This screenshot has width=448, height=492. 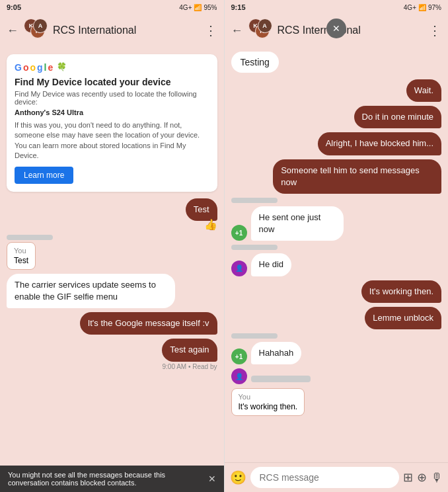 What do you see at coordinates (337, 318) in the screenshot?
I see `msg-row-unblock: Lemme unblock` at bounding box center [337, 318].